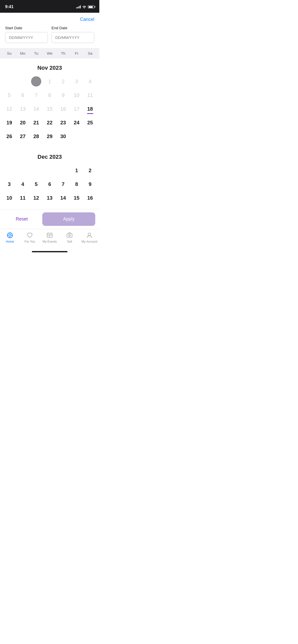 The image size is (298, 644). Describe the element at coordinates (26, 38) in the screenshot. I see `start-date-input` at that location.